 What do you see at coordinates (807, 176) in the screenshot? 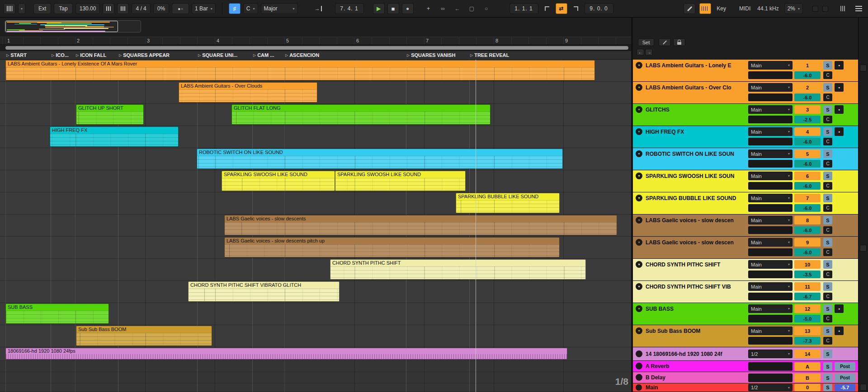
I see `track-number-box: 6` at bounding box center [807, 176].